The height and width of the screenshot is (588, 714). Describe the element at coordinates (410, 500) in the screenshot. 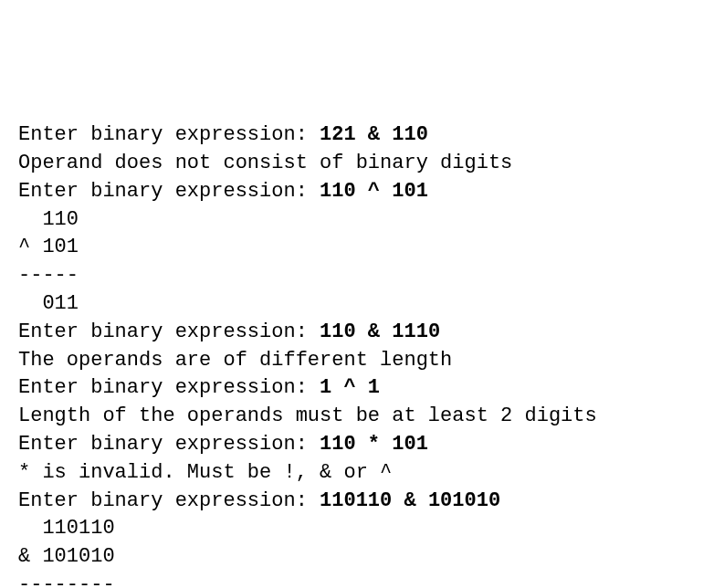

I see `user-input: 110110 & 101010` at that location.